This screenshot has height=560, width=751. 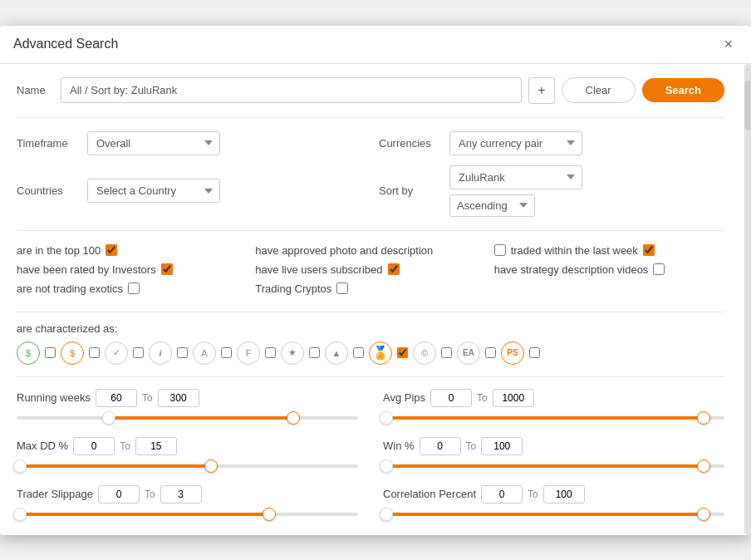 I want to click on search-button: Search, so click(x=683, y=90).